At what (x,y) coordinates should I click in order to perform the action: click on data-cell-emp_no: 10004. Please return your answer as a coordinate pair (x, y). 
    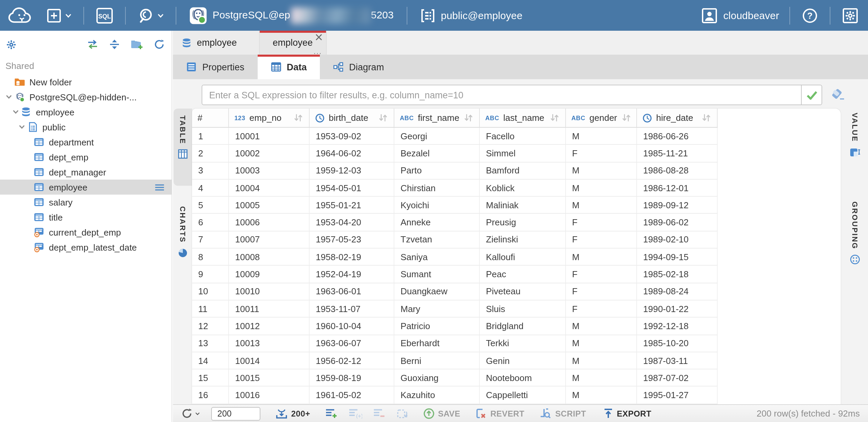
    Looking at the image, I should click on (269, 188).